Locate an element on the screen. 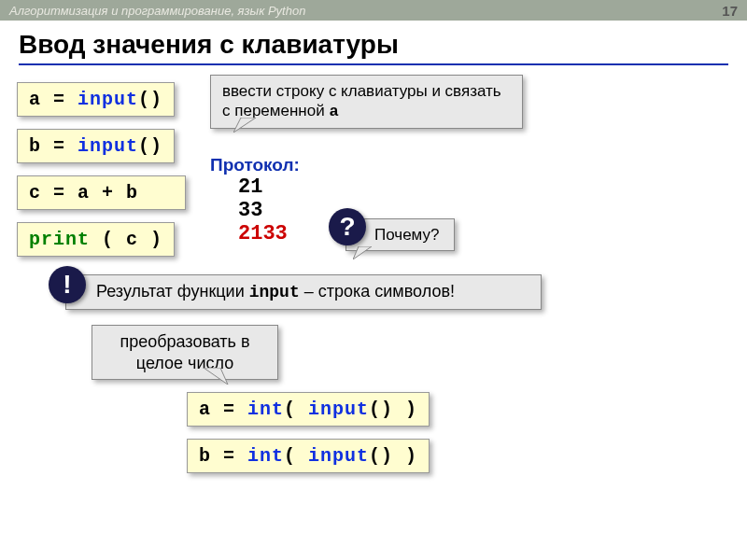 The height and width of the screenshot is (560, 747). exclaim-icon: ! is located at coordinates (67, 285).